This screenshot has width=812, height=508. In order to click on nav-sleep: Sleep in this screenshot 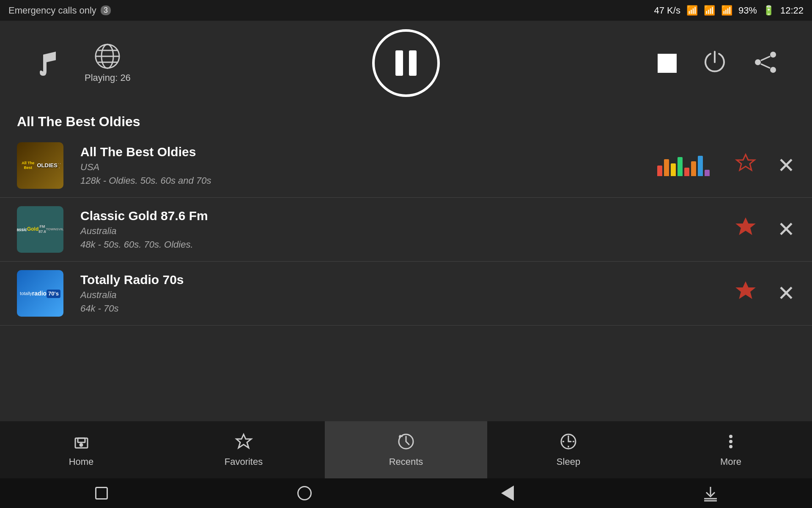, I will do `click(568, 450)`.